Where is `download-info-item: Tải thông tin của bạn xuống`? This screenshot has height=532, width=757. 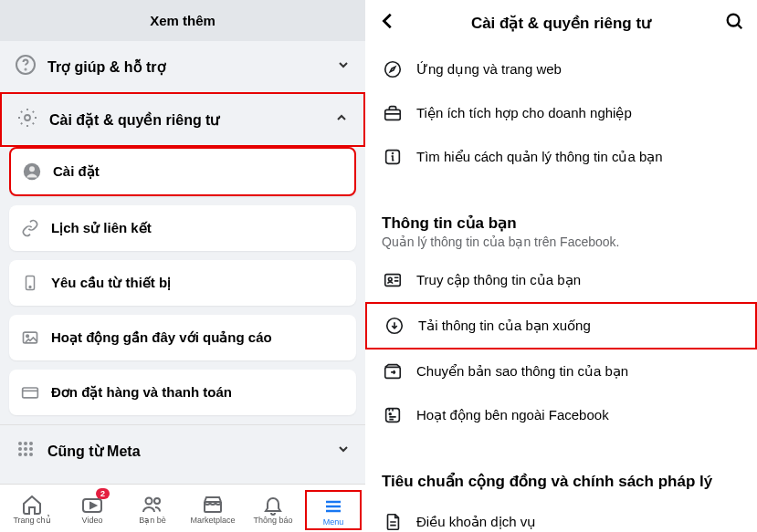
download-info-item: Tải thông tin của bạn xuống is located at coordinates (561, 326).